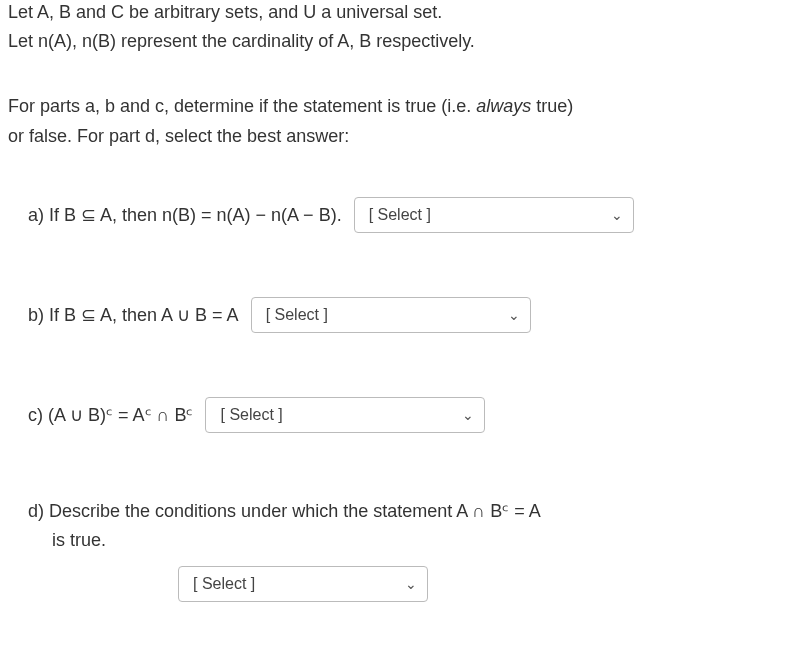 The height and width of the screenshot is (659, 809). What do you see at coordinates (404, 415) in the screenshot?
I see `question-c-row: c) (A ∪ B)ᶜ = Aᶜ ∩ Bᶜ [ Select ] ⌄` at bounding box center [404, 415].